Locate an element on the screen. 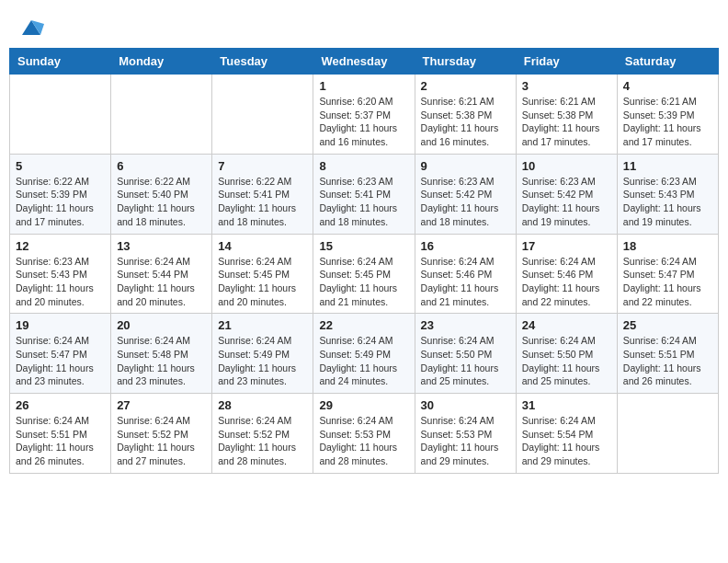 The image size is (728, 563). day-info: Sunrise: 6:22 AM Sunset: 5:41 PM Dayligh… is located at coordinates (263, 202).